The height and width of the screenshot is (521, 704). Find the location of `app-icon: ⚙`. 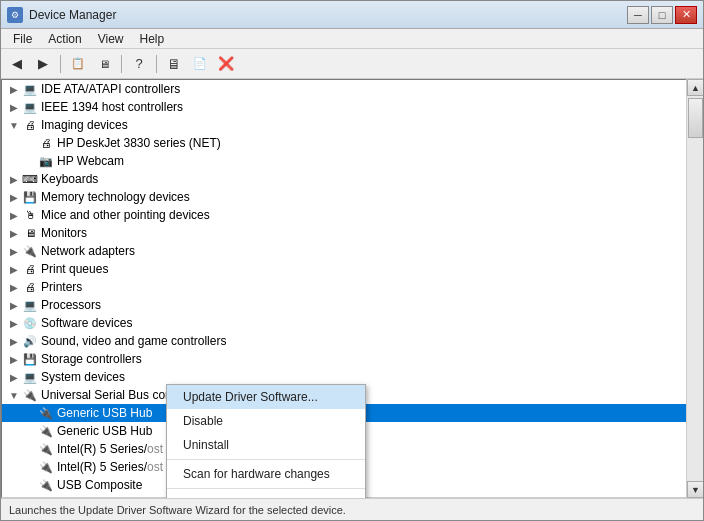

app-icon: ⚙ is located at coordinates (15, 15).